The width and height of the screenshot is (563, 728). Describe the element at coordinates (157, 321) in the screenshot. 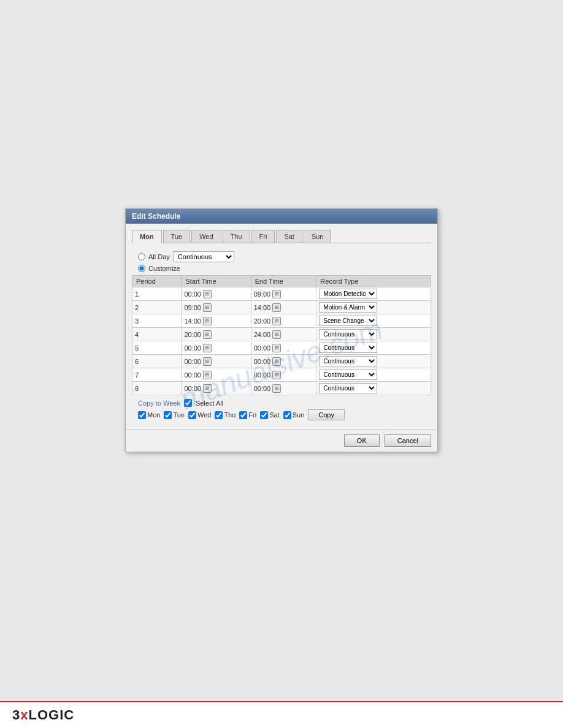

I see `period-cell: 3` at that location.